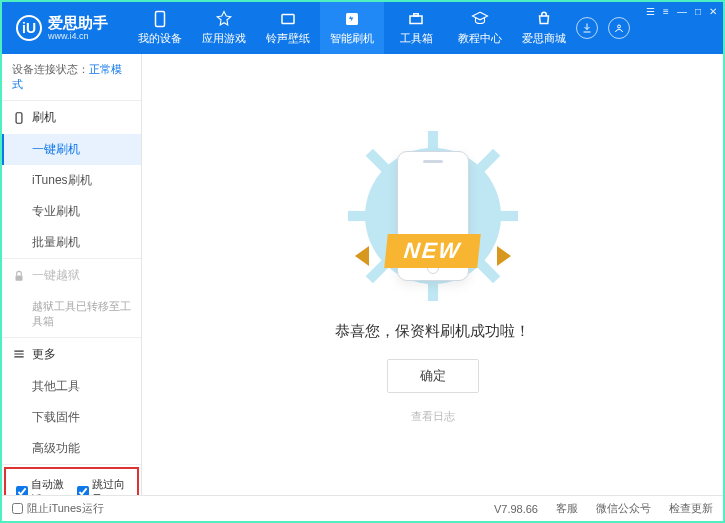 The height and width of the screenshot is (523, 725). Describe the element at coordinates (650, 12) in the screenshot. I see `menu-icon: ☰` at that location.